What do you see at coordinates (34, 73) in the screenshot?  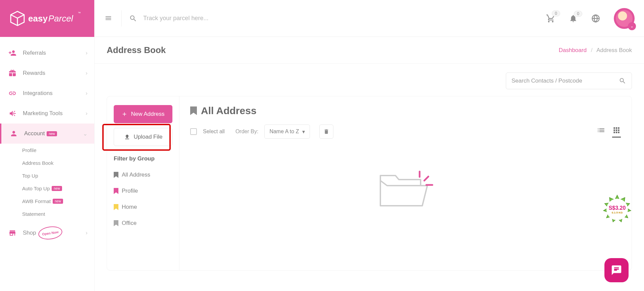 I see `sidebar-item-label: Rewards` at bounding box center [34, 73].